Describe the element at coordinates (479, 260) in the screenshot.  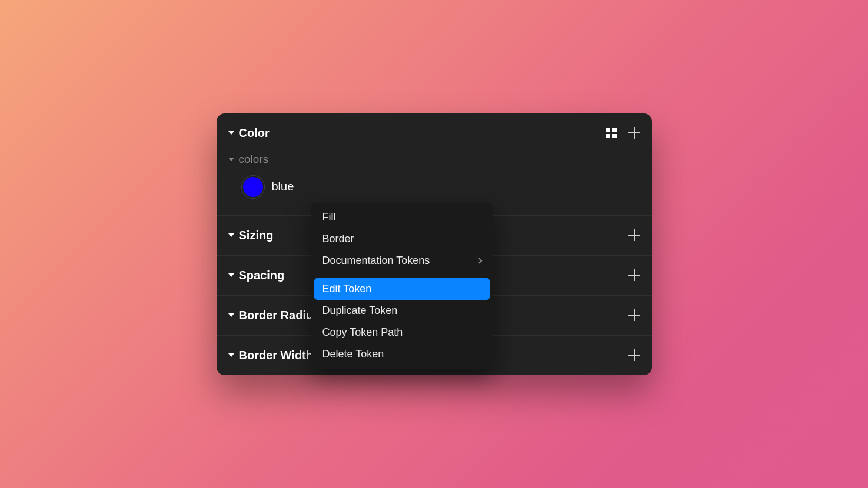
I see `chevron-right-icon` at that location.